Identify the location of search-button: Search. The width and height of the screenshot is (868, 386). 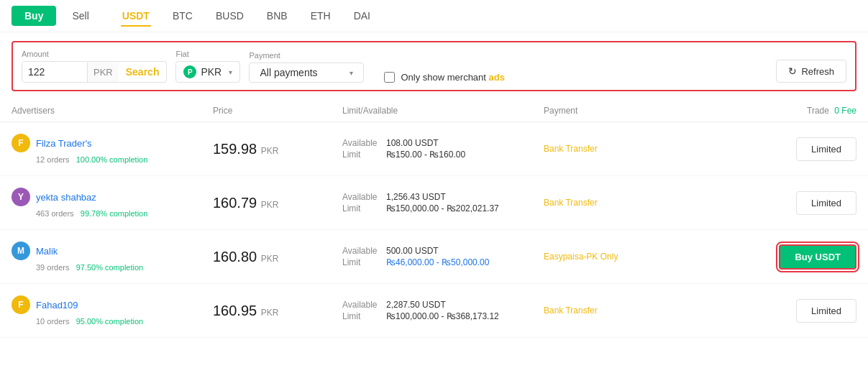
(142, 72).